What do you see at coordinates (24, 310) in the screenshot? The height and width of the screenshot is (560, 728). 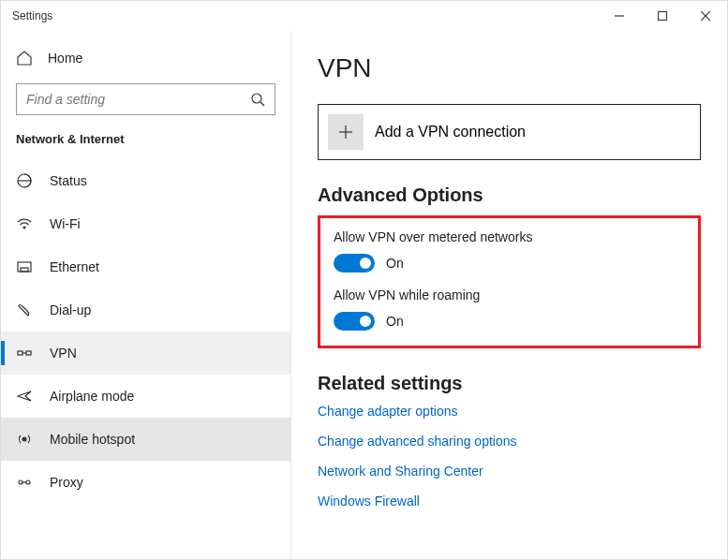 I see `dialup-icon` at bounding box center [24, 310].